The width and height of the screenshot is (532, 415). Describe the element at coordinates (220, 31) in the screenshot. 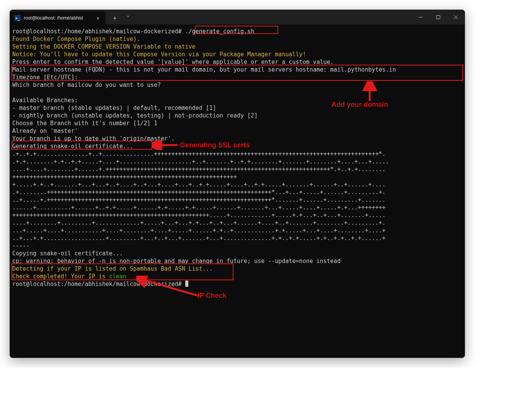

I see `command: ./generate_config.sh` at that location.